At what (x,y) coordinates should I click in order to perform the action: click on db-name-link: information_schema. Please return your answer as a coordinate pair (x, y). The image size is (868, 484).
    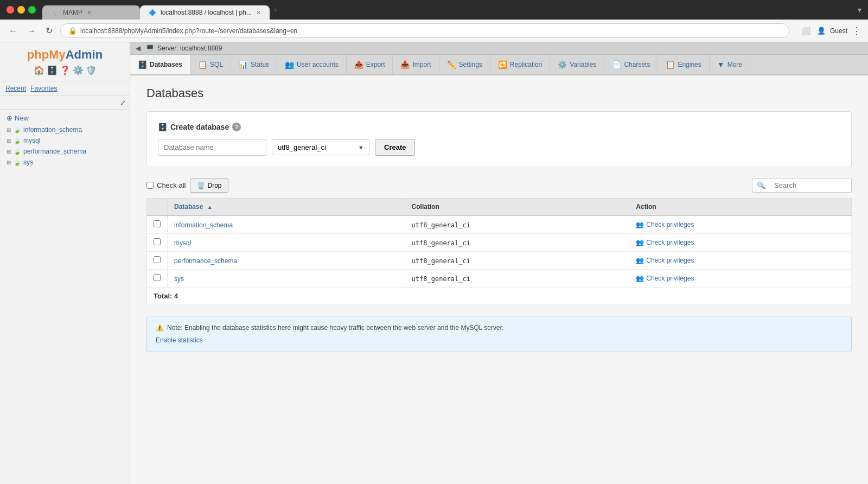
    Looking at the image, I should click on (203, 225).